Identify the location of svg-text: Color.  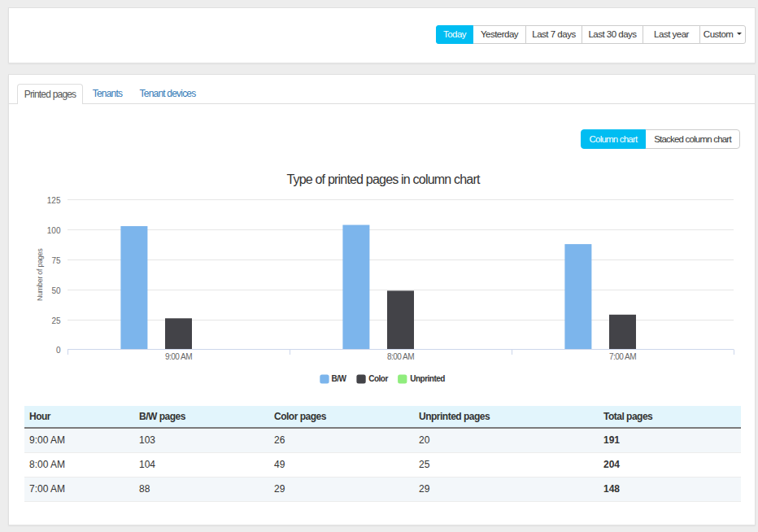
(378, 379).